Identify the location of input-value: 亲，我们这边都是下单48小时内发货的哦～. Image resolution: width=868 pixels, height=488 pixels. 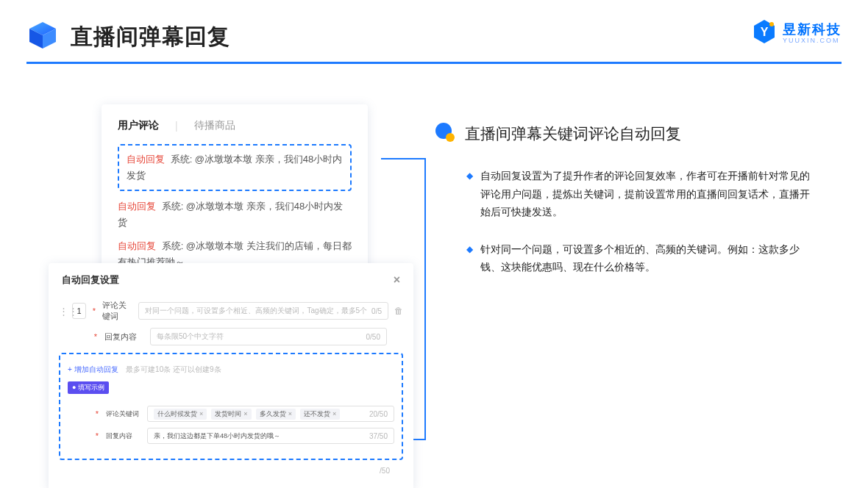
(217, 437).